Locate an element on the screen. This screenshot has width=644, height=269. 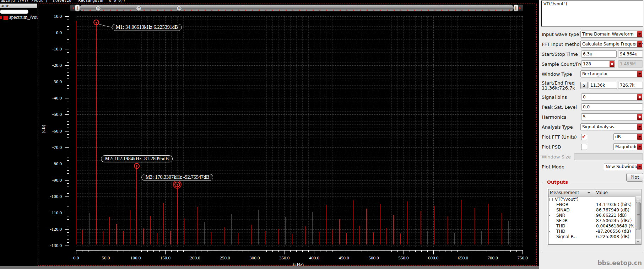
value-column-header: Value is located at coordinates (602, 193).